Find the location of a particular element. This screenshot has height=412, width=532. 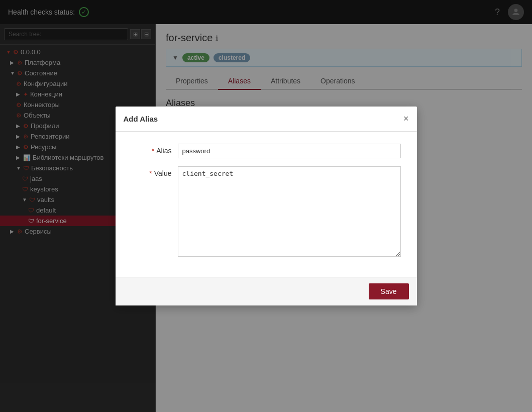

modal-header: Add Alias × is located at coordinates (266, 119).